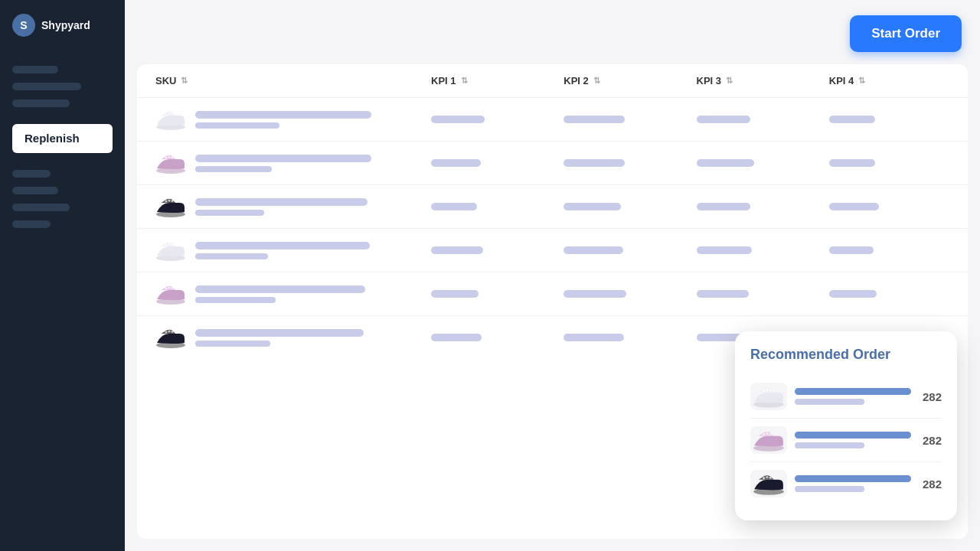 The width and height of the screenshot is (980, 551). What do you see at coordinates (553, 81) in the screenshot?
I see `table-header: SKU ⇅ KPI 1 ⇅ KPI 2 ⇅ KPI 3 ⇅ KPI 4 ⇅` at bounding box center [553, 81].